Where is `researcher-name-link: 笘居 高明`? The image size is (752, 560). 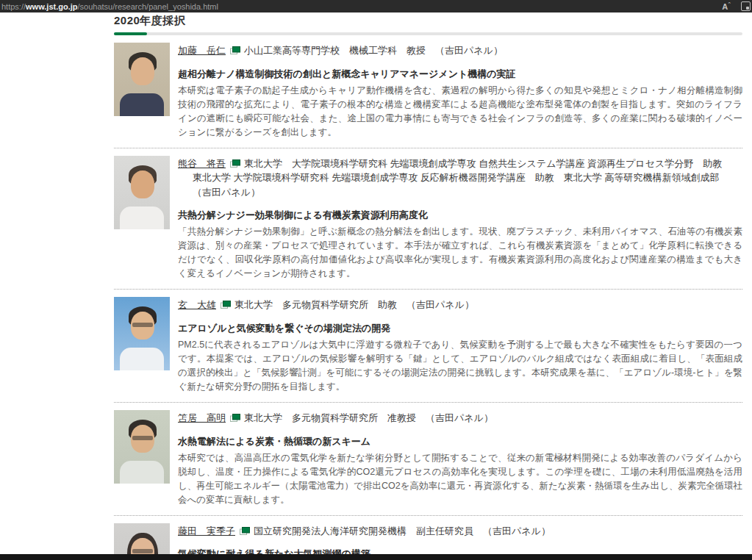 researcher-name-link: 笘居 高明 is located at coordinates (201, 417).